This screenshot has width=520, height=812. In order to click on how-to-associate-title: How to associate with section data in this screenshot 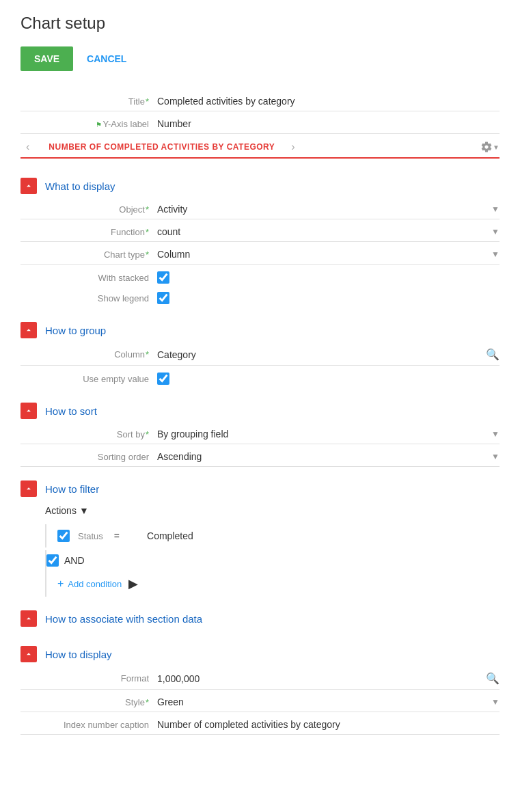, I will do `click(124, 619)`.